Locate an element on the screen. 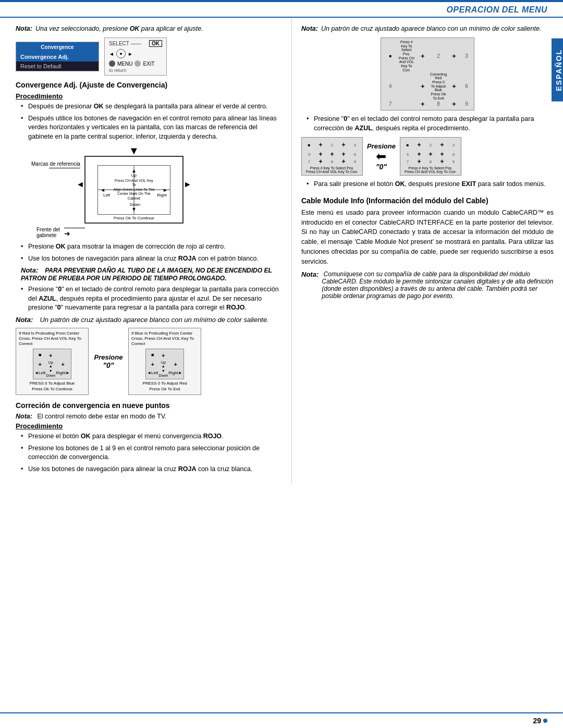  menu-item-convergence-adj: Convergence Adj. is located at coordinates (57, 57).